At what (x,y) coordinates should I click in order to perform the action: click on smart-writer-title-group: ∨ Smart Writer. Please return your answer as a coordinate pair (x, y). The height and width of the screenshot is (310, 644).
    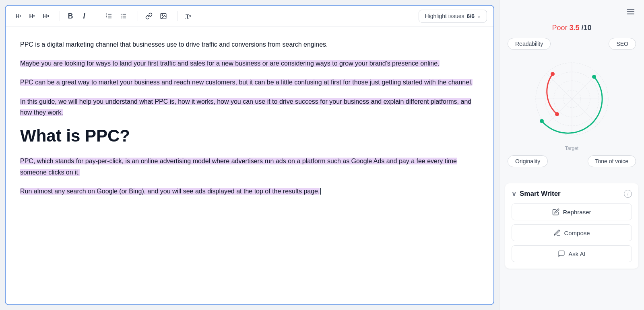
    Looking at the image, I should click on (536, 194).